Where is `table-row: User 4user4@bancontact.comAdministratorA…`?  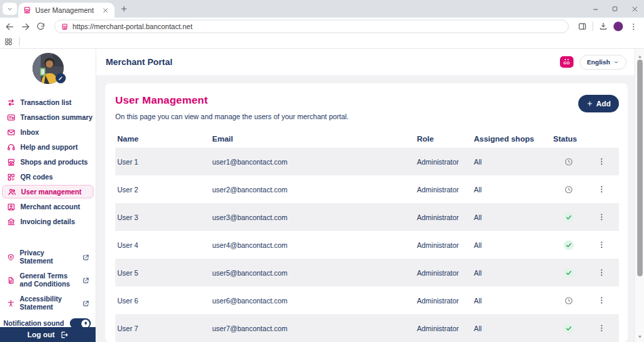
table-row: User 4user4@bancontact.comAdministratorA… is located at coordinates (367, 245).